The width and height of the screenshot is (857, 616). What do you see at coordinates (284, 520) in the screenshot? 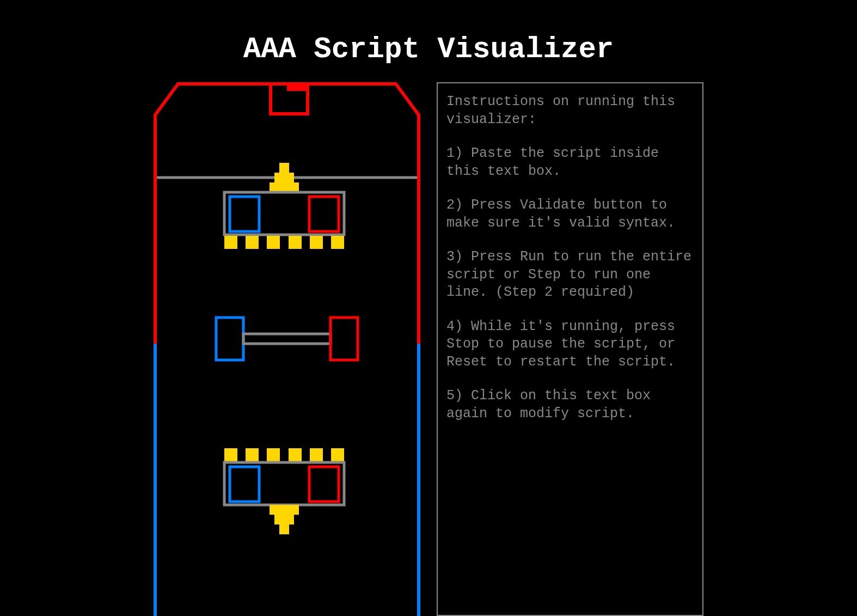
I see `yellow-pyramid-bottom` at bounding box center [284, 520].